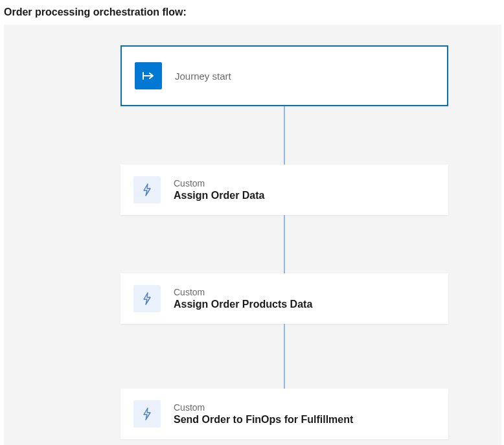 Image resolution: width=504 pixels, height=445 pixels. Describe the element at coordinates (243, 299) in the screenshot. I see `flow-node-text: Custom Assign Order Products Data` at that location.